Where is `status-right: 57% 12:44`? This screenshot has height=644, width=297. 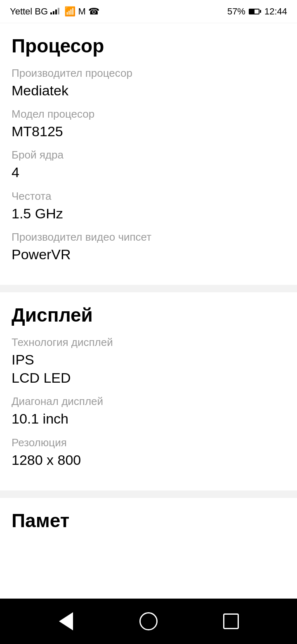
status-right: 57% 12:44 is located at coordinates (257, 12).